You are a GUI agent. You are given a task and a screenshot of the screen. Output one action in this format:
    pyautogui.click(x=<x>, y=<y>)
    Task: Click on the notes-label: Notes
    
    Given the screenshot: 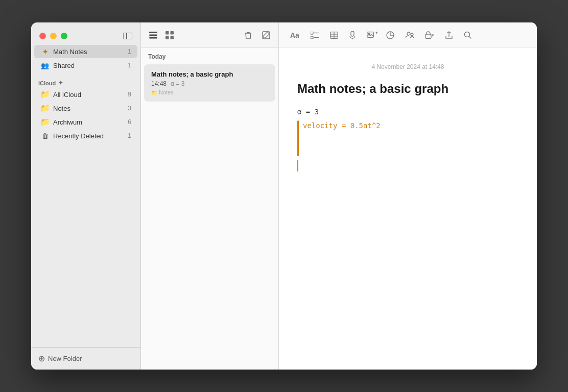 What is the action you would take?
    pyautogui.click(x=90, y=108)
    